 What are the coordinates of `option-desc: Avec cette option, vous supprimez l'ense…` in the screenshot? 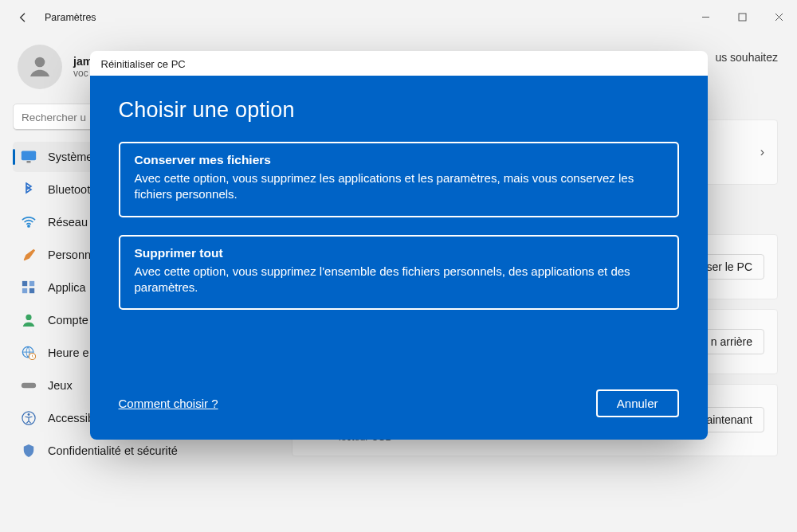 It's located at (398, 280).